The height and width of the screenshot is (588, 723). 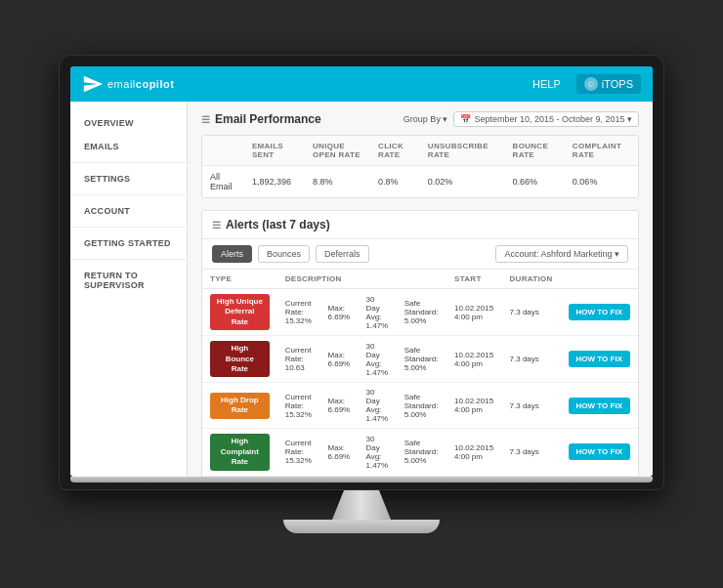 I want to click on alert-type: High Unique Deferral Rate, so click(x=240, y=313).